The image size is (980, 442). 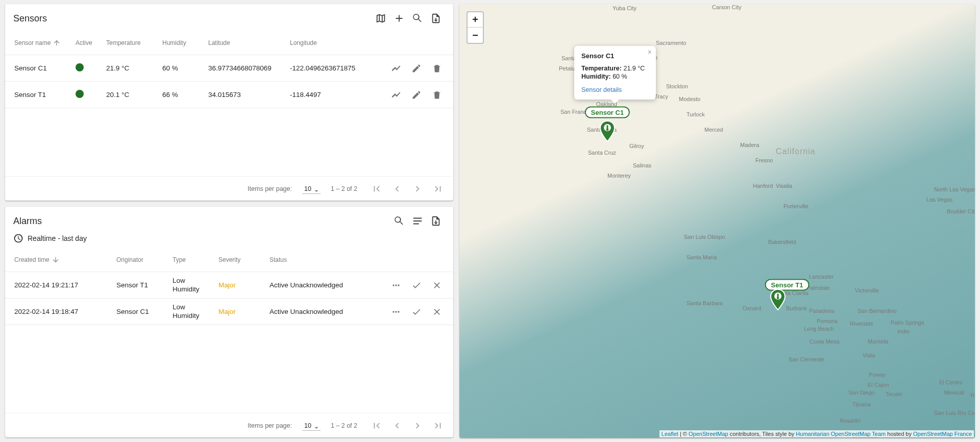 What do you see at coordinates (475, 20) in the screenshot?
I see `zoom-in-button: +` at bounding box center [475, 20].